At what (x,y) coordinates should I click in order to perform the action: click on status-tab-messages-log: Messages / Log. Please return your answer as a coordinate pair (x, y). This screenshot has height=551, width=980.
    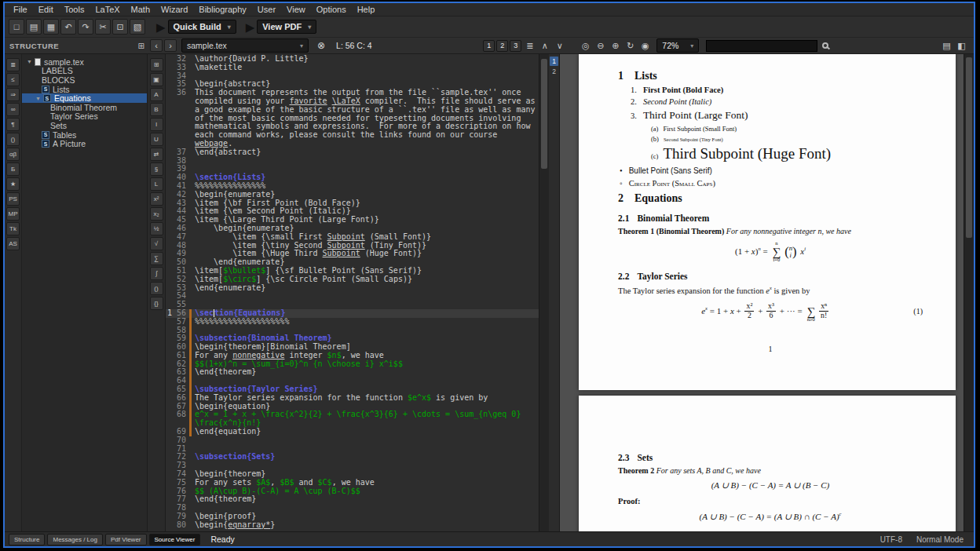
    Looking at the image, I should click on (75, 540).